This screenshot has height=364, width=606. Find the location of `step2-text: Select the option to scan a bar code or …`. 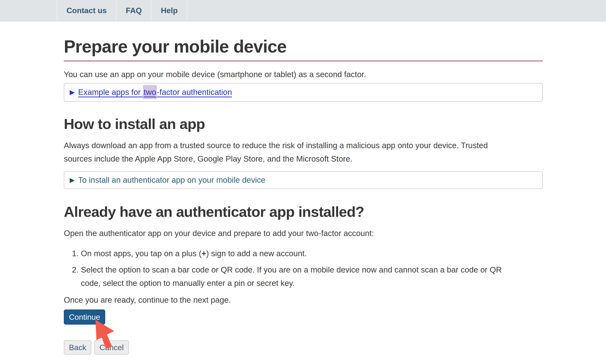

step2-text: Select the option to scan a bar code or … is located at coordinates (291, 276).